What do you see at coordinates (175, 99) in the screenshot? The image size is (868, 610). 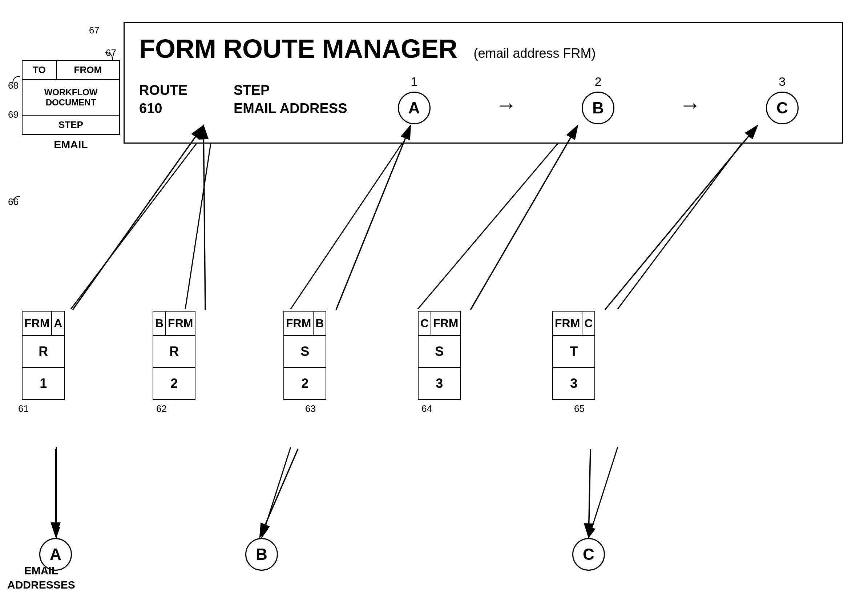 I see `route-info: ROUTE 610` at bounding box center [175, 99].